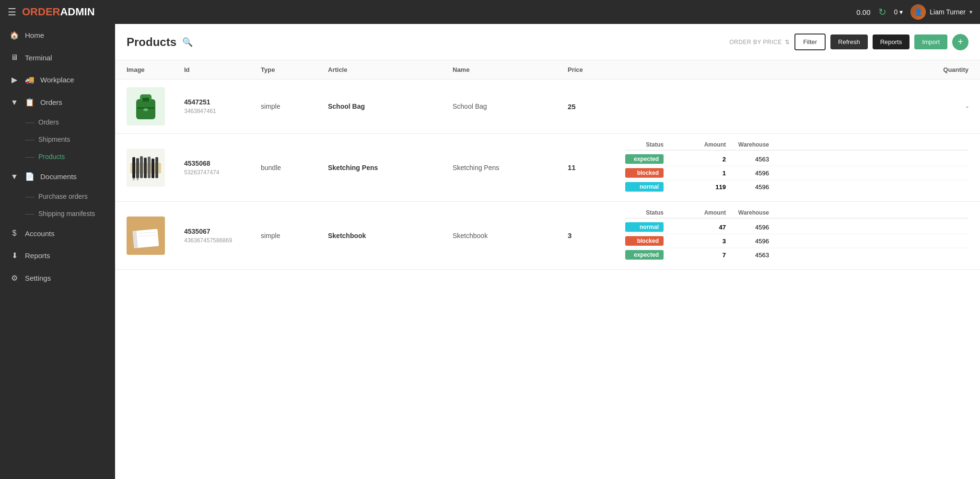 The image size is (980, 479). What do you see at coordinates (12, 12) in the screenshot?
I see `hamburger-icon: ☰` at bounding box center [12, 12].